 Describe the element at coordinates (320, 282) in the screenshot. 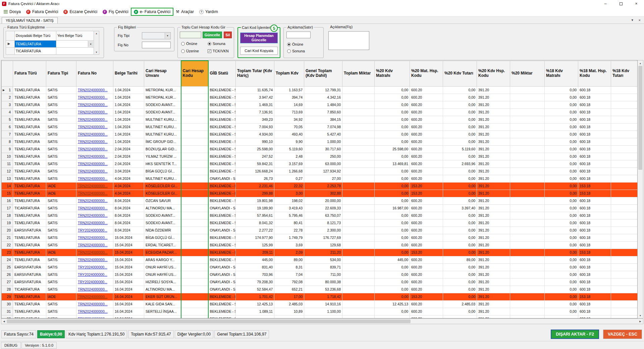

I see `table-row: 27EARSIVFATURASATISTRY2024000000...15.04…` at that location.